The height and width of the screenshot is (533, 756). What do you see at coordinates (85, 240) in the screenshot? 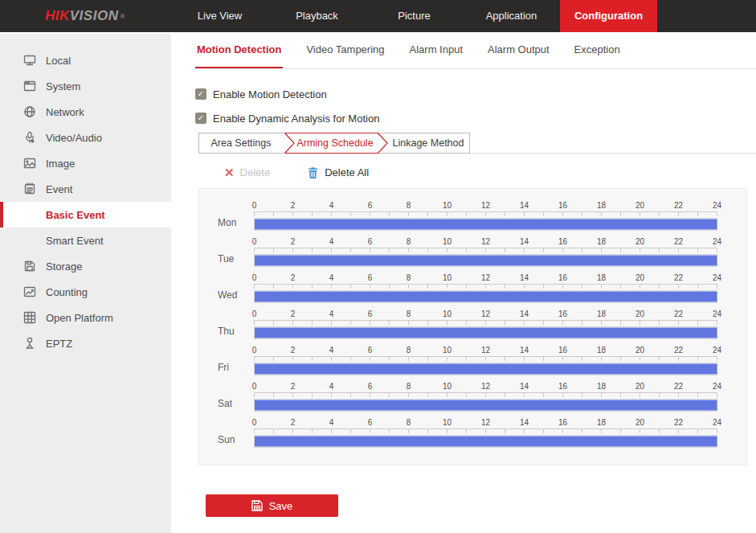
I see `sidebar-item-smart-event: Smart Event` at bounding box center [85, 240].